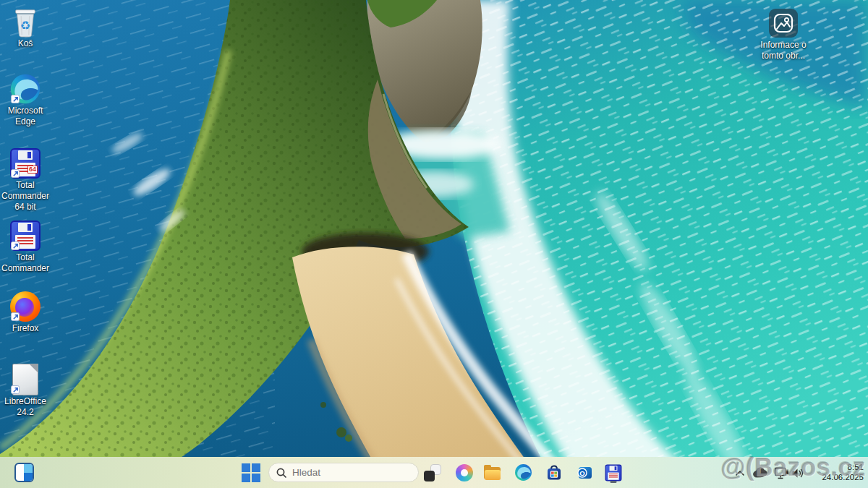 The image size is (868, 488). What do you see at coordinates (464, 473) in the screenshot?
I see `copilot-button` at bounding box center [464, 473].